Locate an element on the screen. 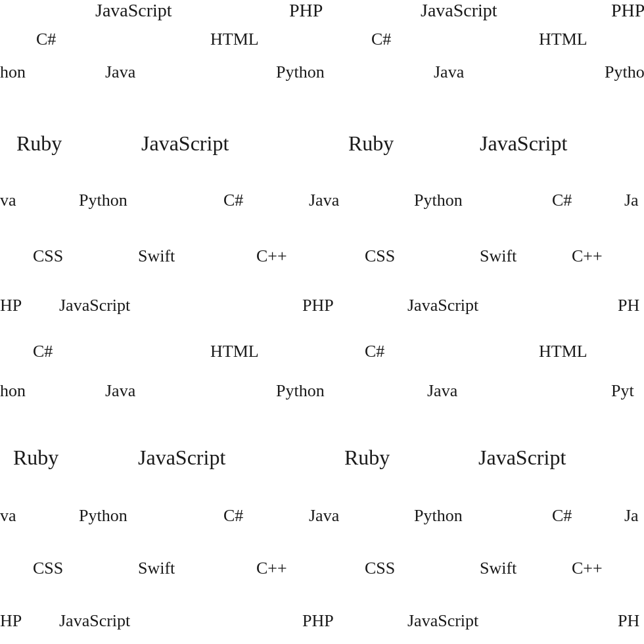 Image resolution: width=644 pixels, height=644 pixels. word-64: JavaScript is located at coordinates (443, 621).